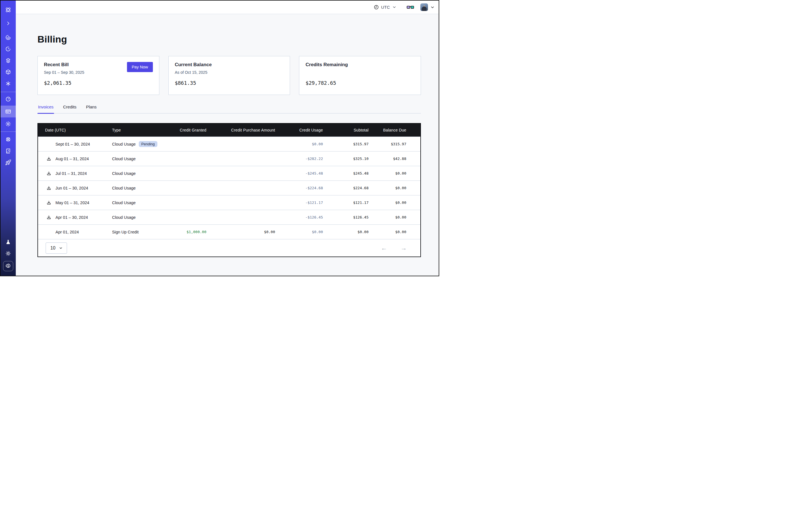 The height and width of the screenshot is (508, 812). Describe the element at coordinates (360, 75) in the screenshot. I see `credits-remaining-card: Credits Remaining $29,782.65` at that location.